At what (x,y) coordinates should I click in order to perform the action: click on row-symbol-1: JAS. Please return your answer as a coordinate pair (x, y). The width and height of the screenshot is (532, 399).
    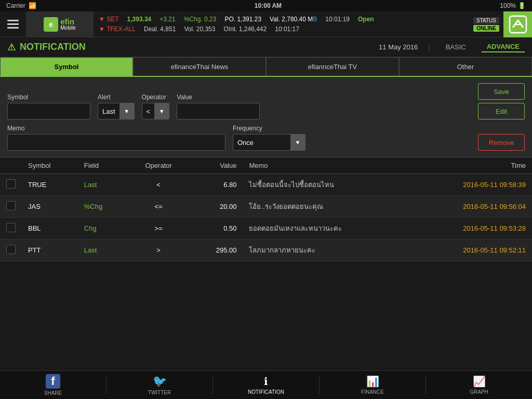
    Looking at the image, I should click on (50, 207).